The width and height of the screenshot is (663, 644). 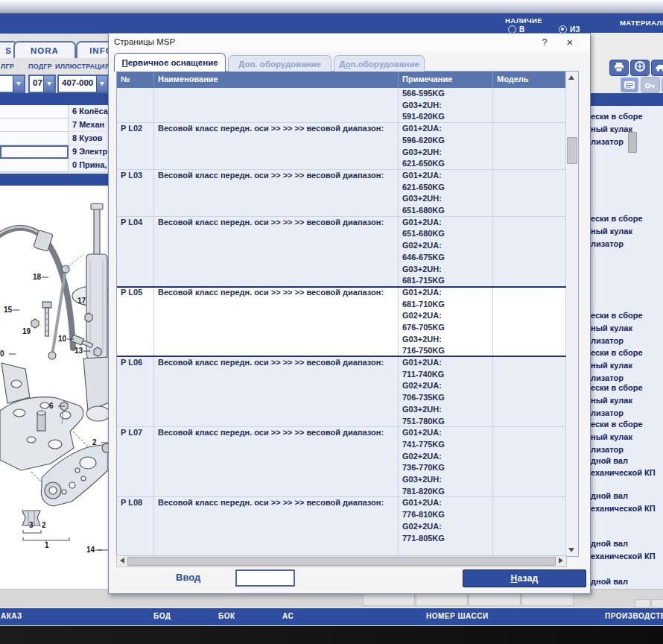 I want to click on table-row: P L08Весовой класс передн. оси >> >> >> …, so click(x=341, y=526).